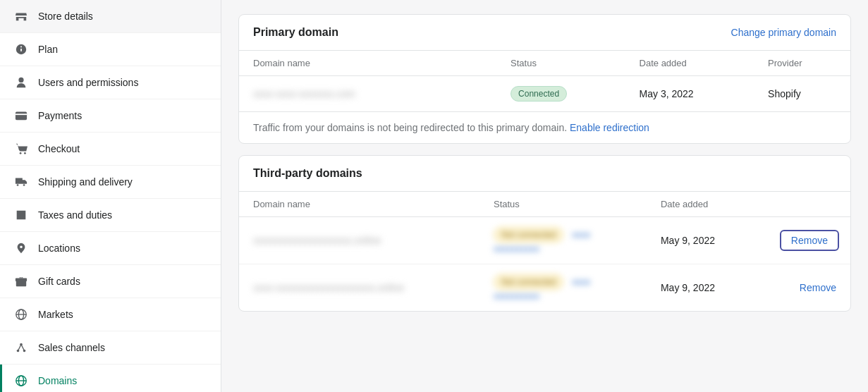 This screenshot has width=868, height=392. I want to click on third-party-table-header: Domain name Status Date added, so click(544, 204).